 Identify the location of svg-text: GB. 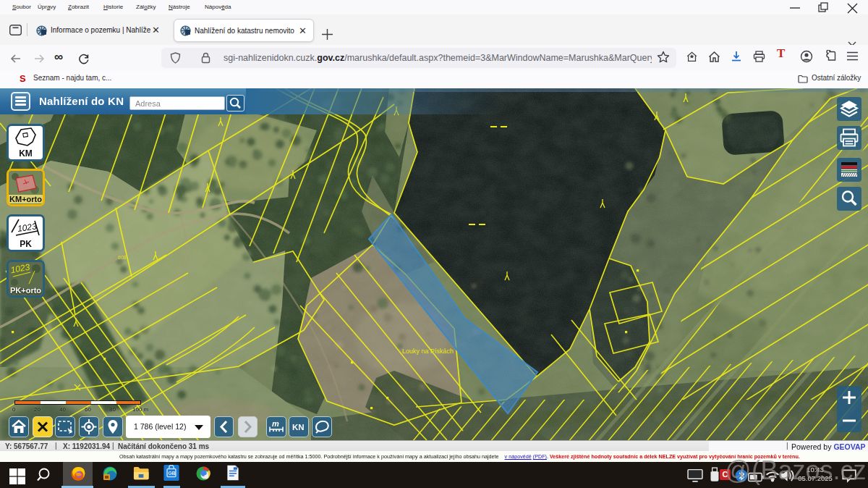
(171, 474).